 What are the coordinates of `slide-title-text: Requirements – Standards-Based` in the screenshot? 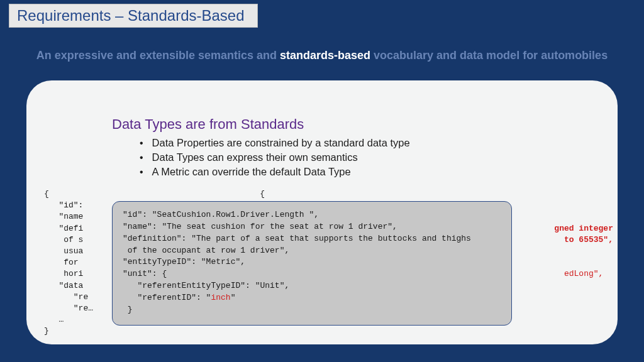 It's located at (131, 15).